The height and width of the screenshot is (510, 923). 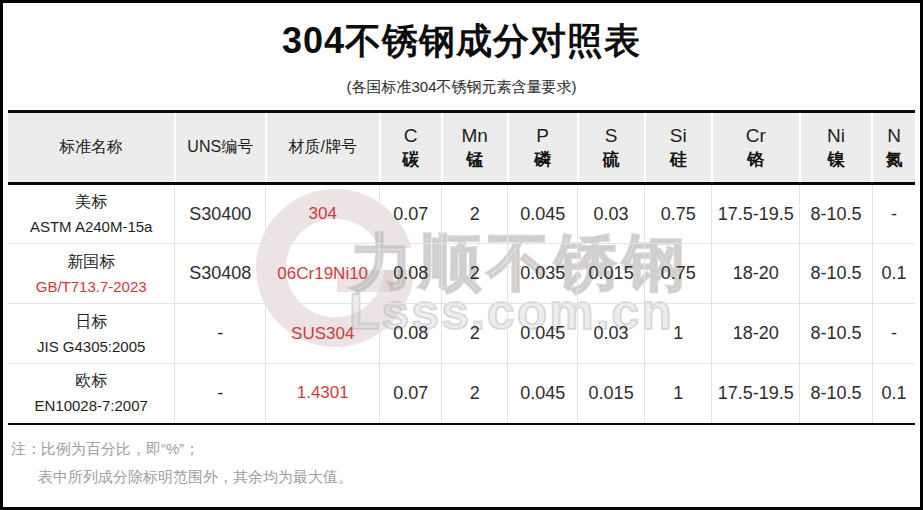 I want to click on note-line: 表中所列成分除标明范围外，其余均为最大值。, so click(x=466, y=477).